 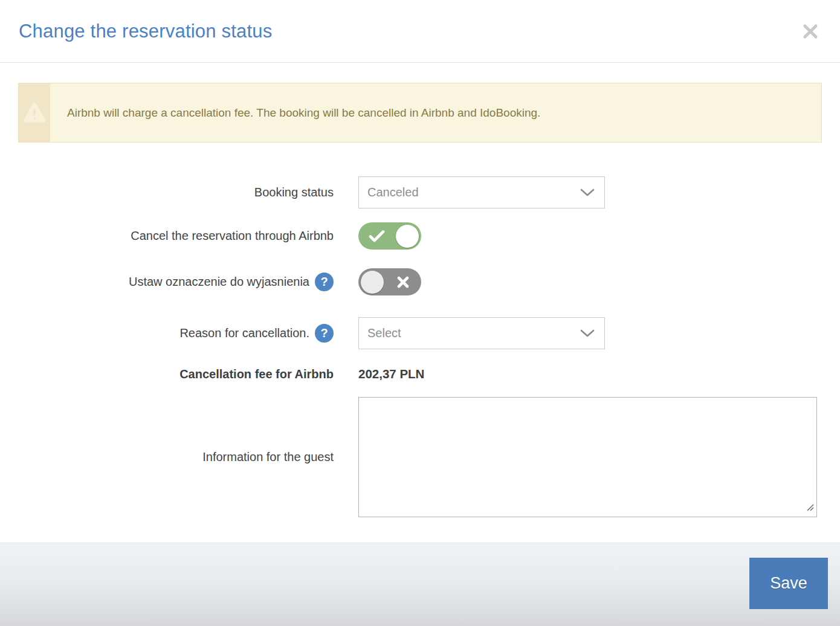 I want to click on cancel-via-airbnb-label: Cancel the reservation through Airbnb, so click(x=167, y=236).